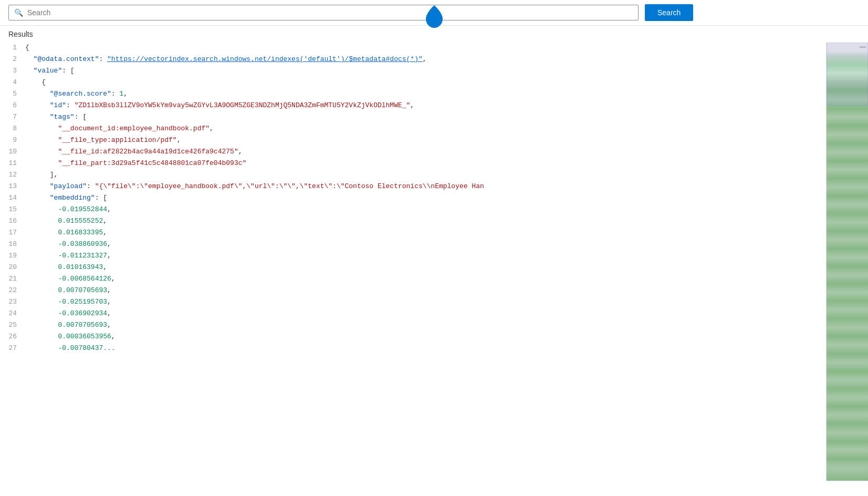 The height and width of the screenshot is (496, 868). I want to click on line-number: 1, so click(15, 48).